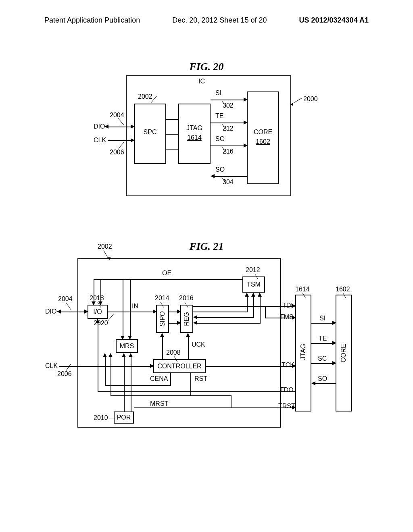 This screenshot has height=532, width=413. Describe the element at coordinates (219, 93) in the screenshot. I see `si-label: SI` at that location.